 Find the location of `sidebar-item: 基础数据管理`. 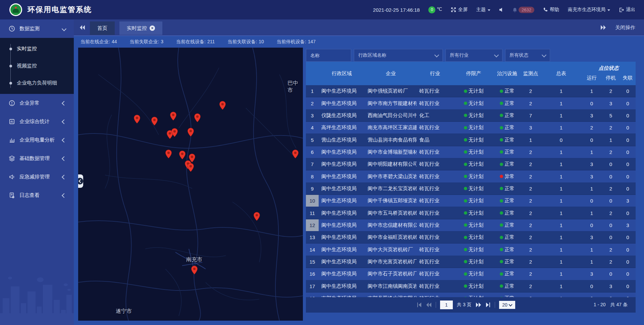

sidebar-item: 基础数据管理 is located at coordinates (37, 158).